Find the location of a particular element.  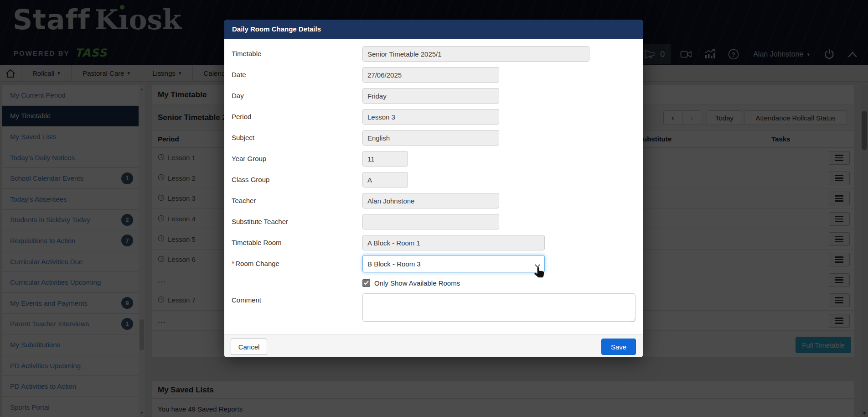

date-row: Date is located at coordinates (434, 75).